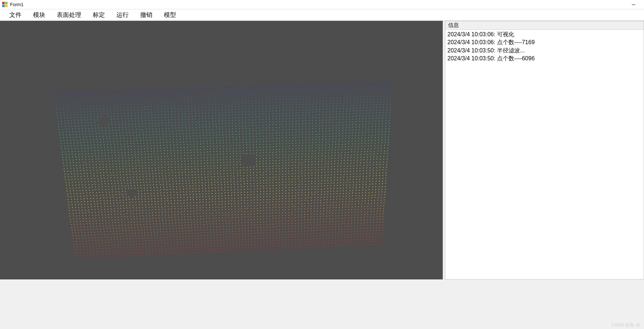 The image size is (644, 329). I want to click on menu-run: 运行, so click(123, 15).